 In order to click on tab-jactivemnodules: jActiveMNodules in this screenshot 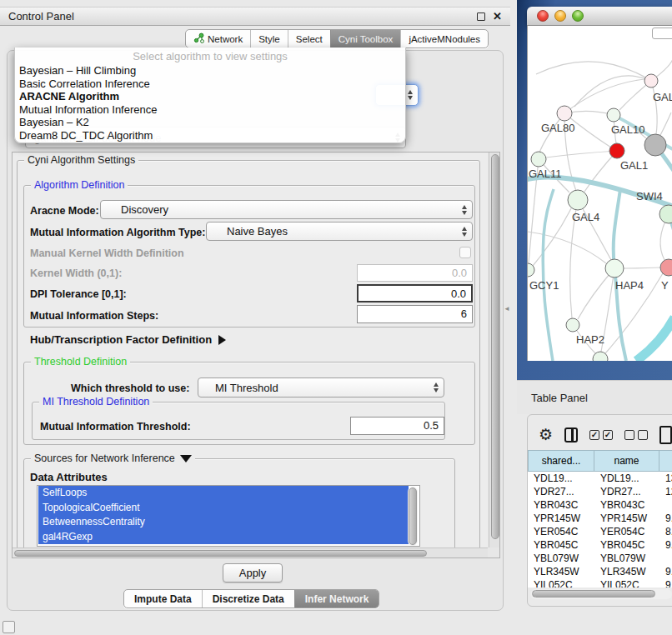, I will do `click(444, 38)`.